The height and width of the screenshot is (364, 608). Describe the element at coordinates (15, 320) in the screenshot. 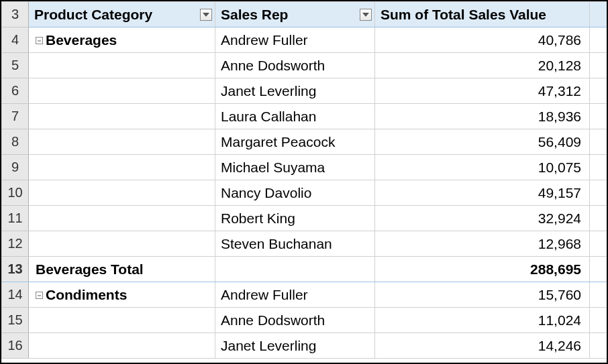

I see `row-number: 15` at that location.